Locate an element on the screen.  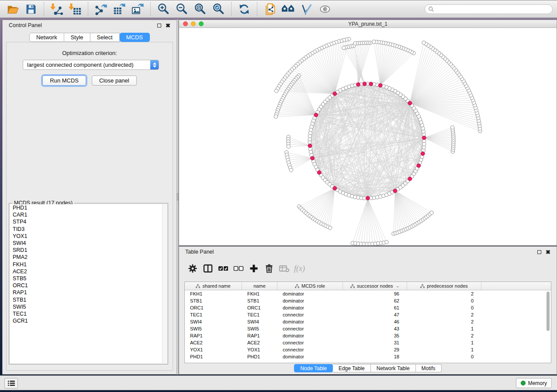
column-header-successor-nodes: successor nodes⌄ is located at coordinates (375, 286).